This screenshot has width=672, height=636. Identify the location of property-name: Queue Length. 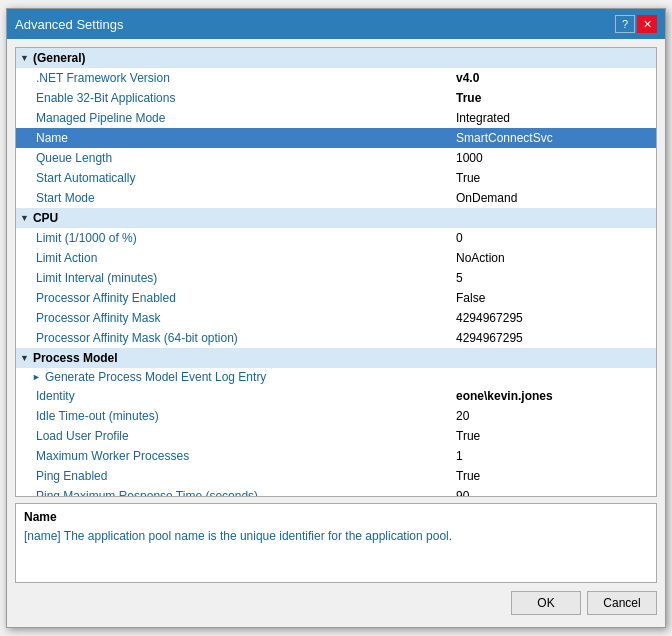
(242, 158).